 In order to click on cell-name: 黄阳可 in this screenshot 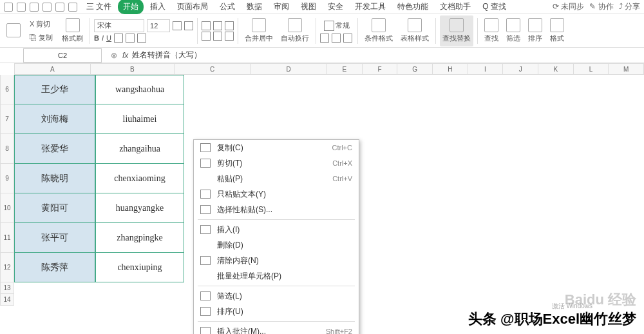, I will do `click(55, 208)`.